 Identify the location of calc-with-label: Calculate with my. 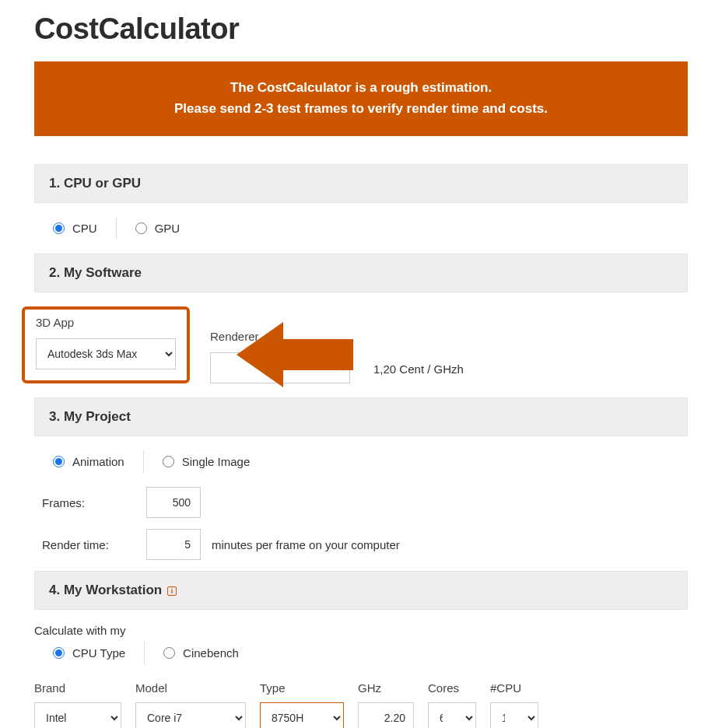
(361, 633).